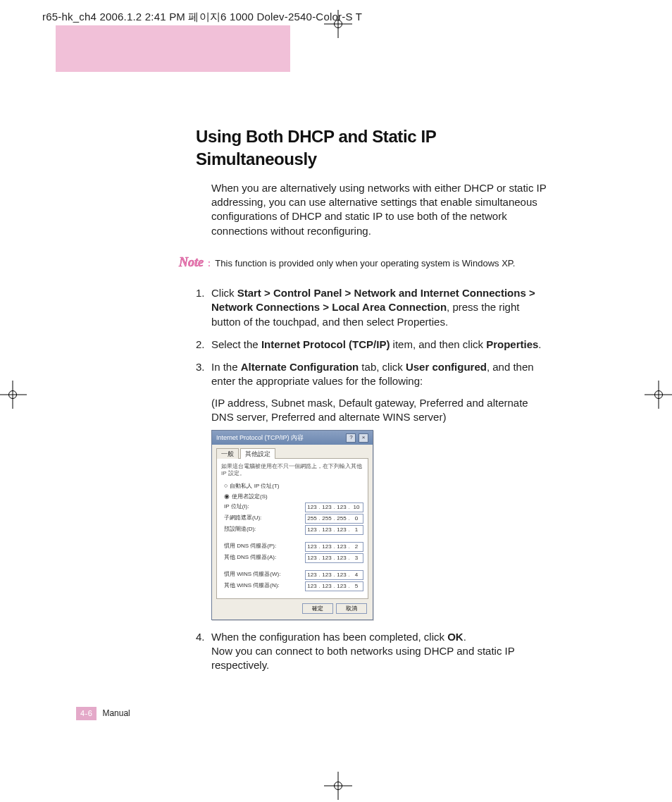 The height and width of the screenshot is (802, 672). I want to click on cancel-button: 取消, so click(351, 609).